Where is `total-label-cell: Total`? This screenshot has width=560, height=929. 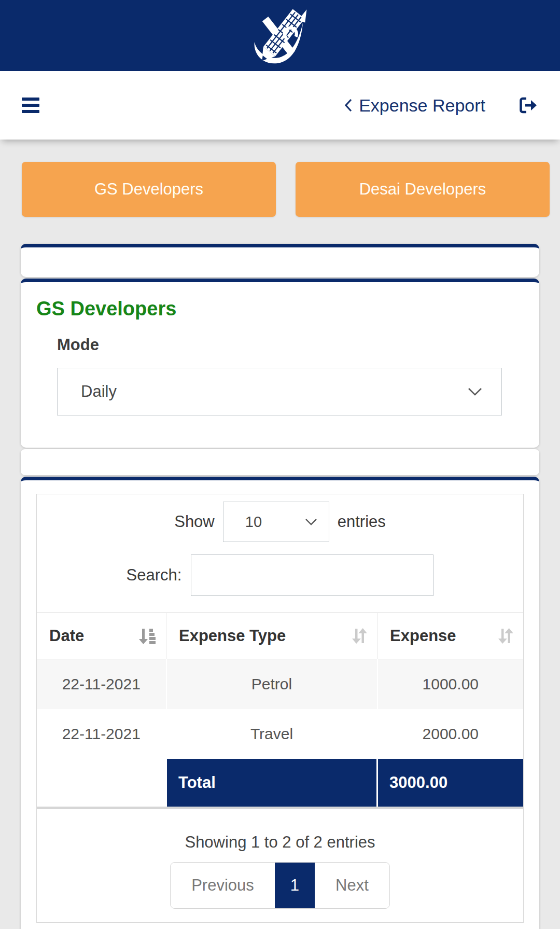
total-label-cell: Total is located at coordinates (272, 783).